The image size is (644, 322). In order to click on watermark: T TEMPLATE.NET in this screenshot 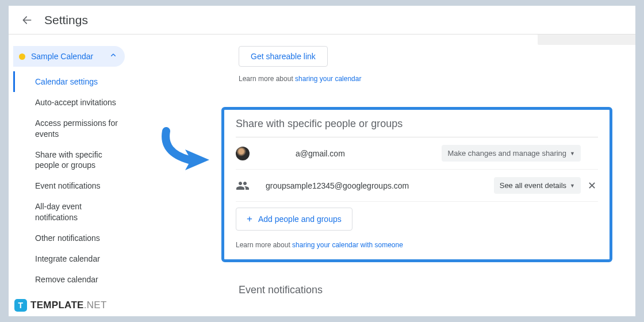, I will do `click(61, 305)`.